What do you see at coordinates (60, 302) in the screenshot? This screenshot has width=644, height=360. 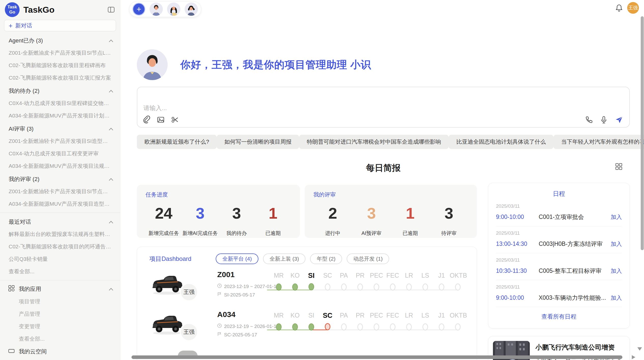 I see `app-sub-item: 项目管理` at bounding box center [60, 302].